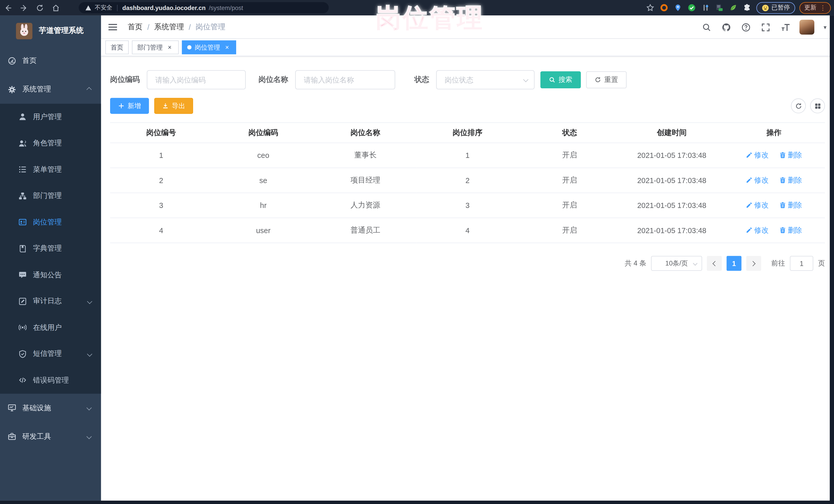 This screenshot has height=504, width=834. I want to click on current-page: 1, so click(734, 263).